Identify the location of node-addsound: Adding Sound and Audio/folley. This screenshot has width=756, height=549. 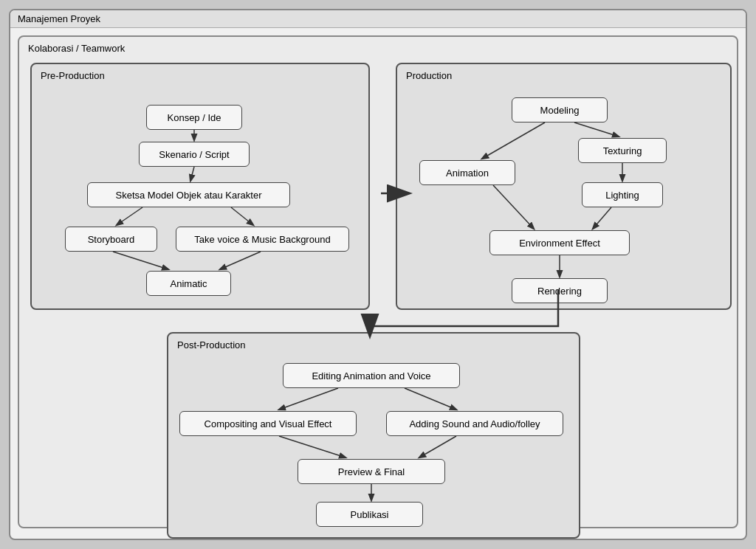
(475, 424).